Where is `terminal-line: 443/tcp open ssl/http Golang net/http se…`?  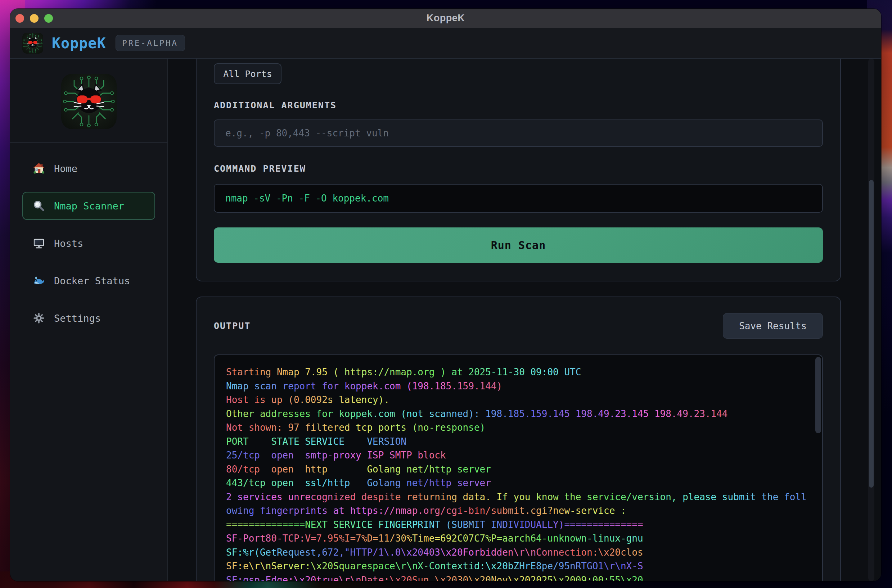 terminal-line: 443/tcp open ssl/http Golang net/http se… is located at coordinates (519, 483).